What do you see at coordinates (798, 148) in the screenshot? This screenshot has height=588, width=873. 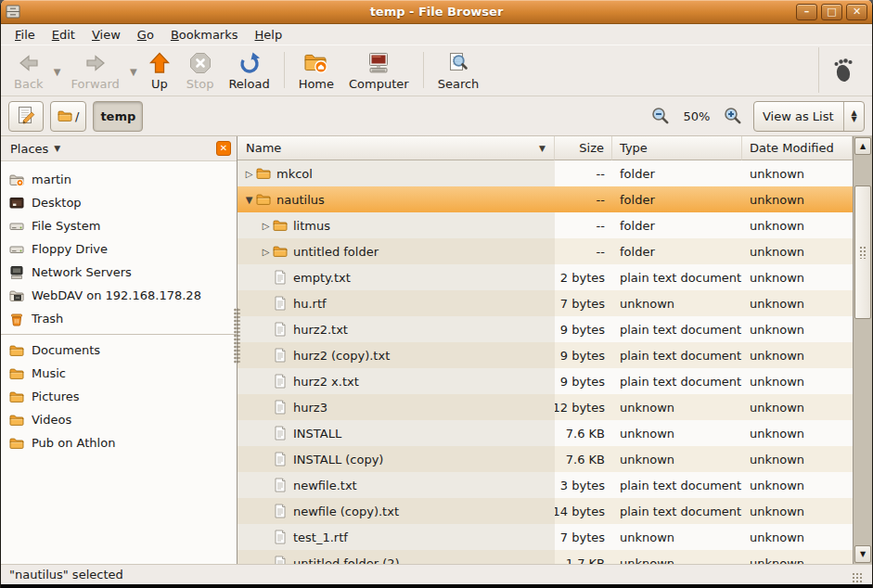 I see `column-header-date-modified: Date Modified` at bounding box center [798, 148].